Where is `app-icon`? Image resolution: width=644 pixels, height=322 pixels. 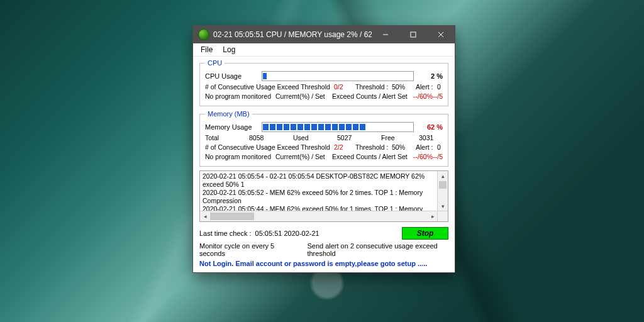
app-icon is located at coordinates (204, 35).